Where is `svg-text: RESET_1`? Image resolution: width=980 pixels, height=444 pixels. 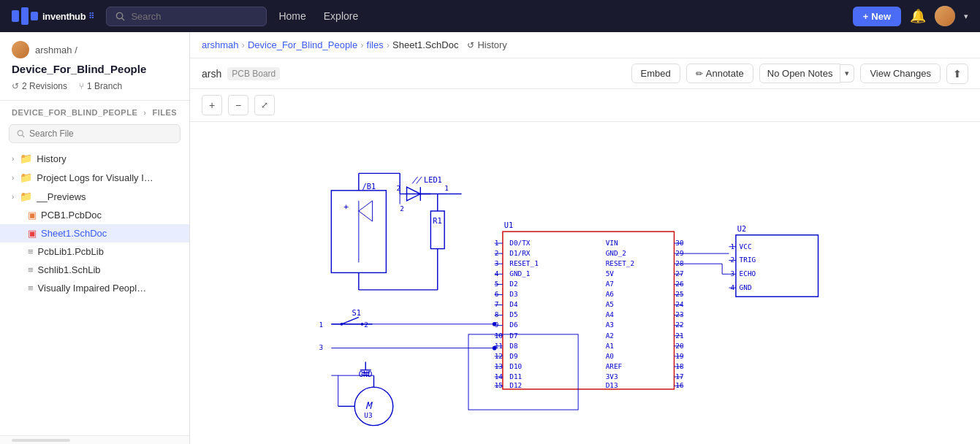
svg-text: RESET_1 is located at coordinates (524, 263).